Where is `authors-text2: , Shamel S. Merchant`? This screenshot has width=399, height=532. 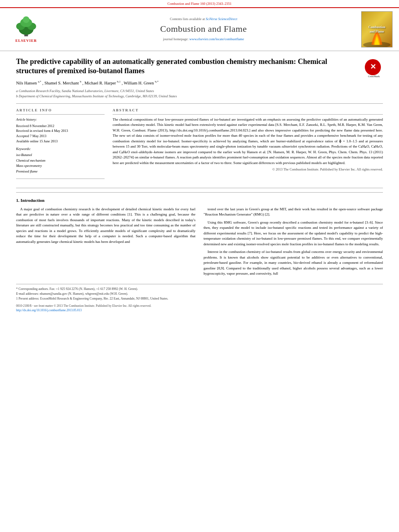
authors-text2: , Shamel S. Merchant is located at coordinates (61, 83).